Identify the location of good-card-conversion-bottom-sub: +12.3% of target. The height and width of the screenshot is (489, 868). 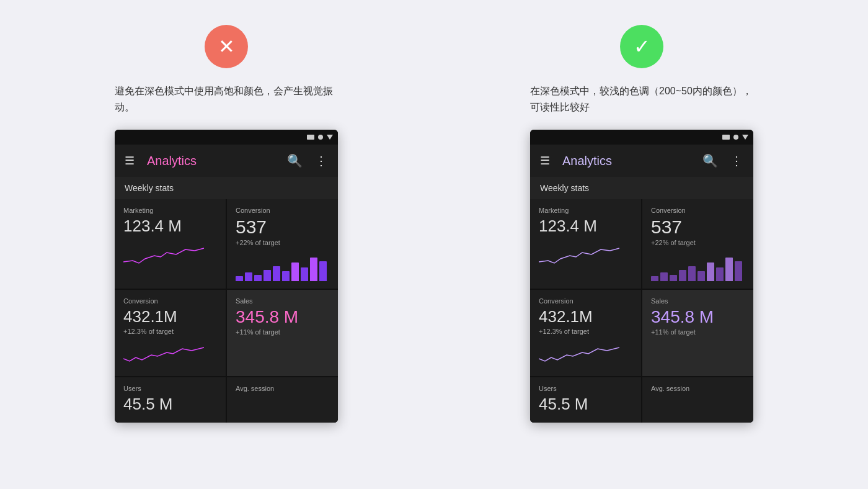
(585, 331).